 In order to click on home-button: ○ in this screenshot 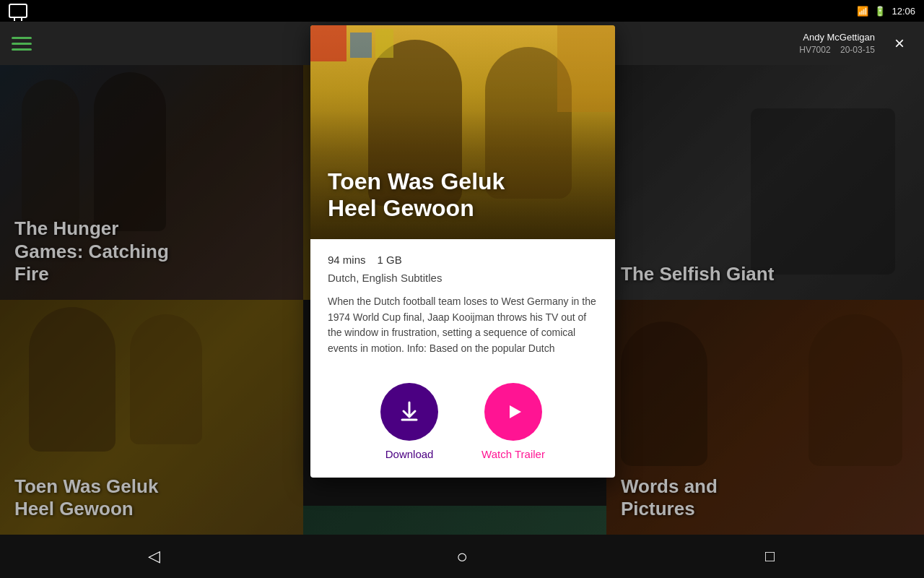, I will do `click(462, 556)`.